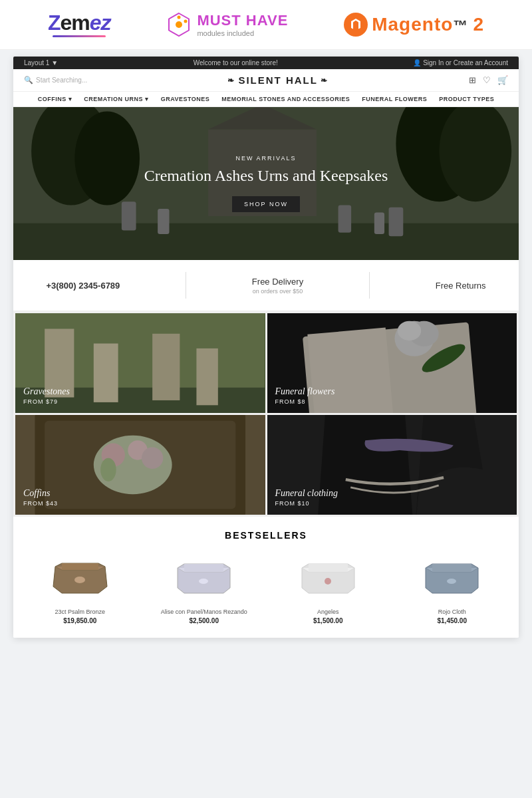 The image size is (532, 798). What do you see at coordinates (41, 503) in the screenshot?
I see `category-coffins-price: FROM $43` at bounding box center [41, 503].